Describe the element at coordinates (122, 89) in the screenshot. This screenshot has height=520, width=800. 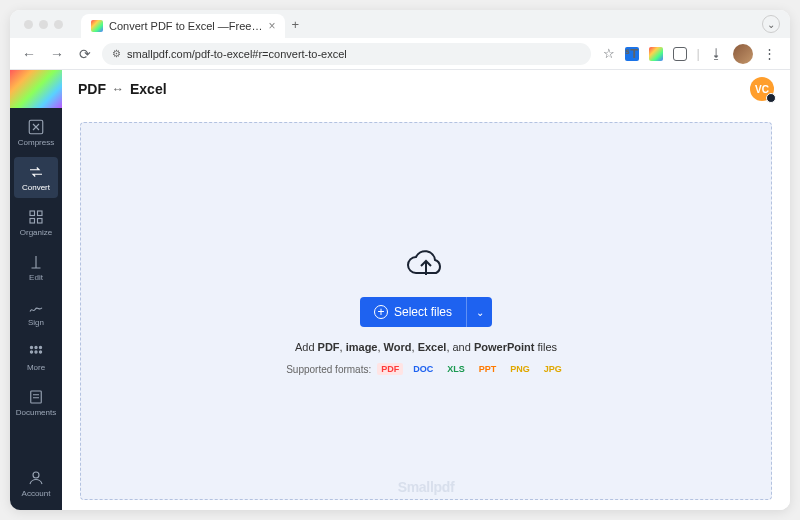
I see `page-title: PDF ↔ Excel` at that location.